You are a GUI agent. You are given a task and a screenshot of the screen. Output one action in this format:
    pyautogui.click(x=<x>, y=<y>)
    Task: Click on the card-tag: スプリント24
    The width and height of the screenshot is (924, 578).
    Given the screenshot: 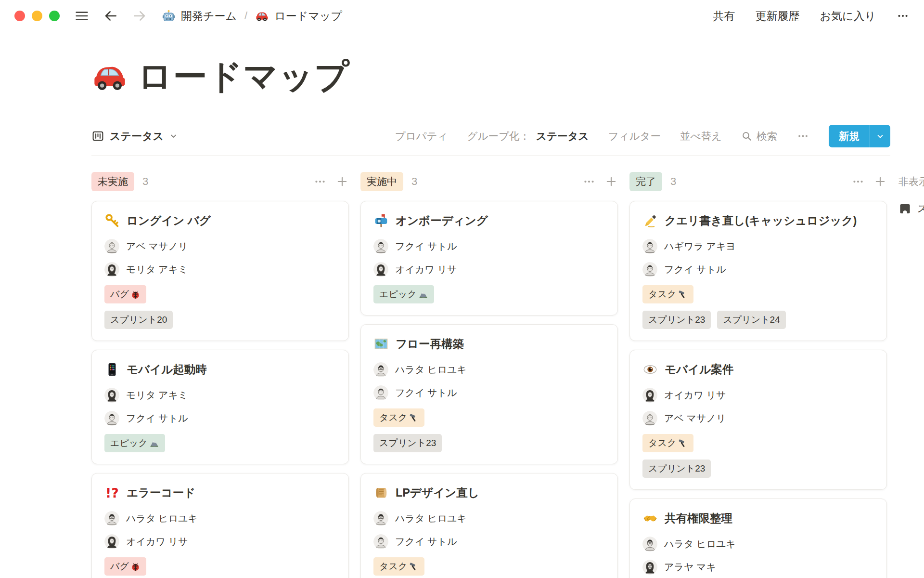 What is the action you would take?
    pyautogui.click(x=751, y=320)
    